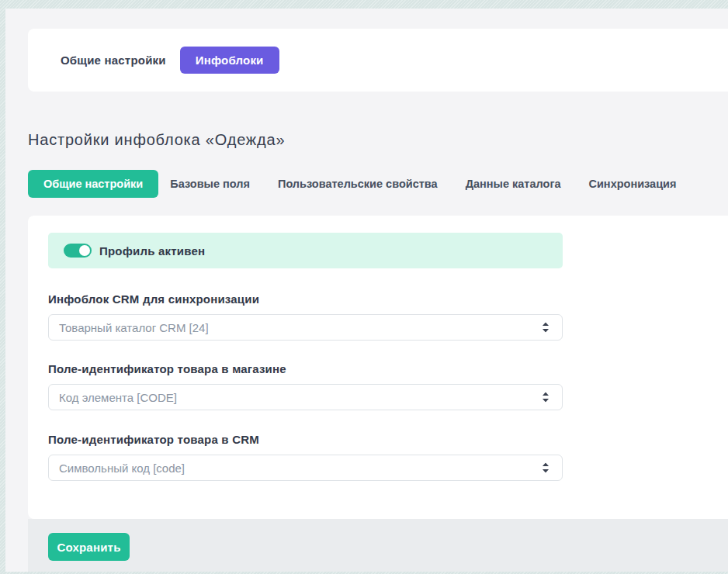 The width and height of the screenshot is (728, 574). I want to click on select-product-id-crm: Символьный код [code], so click(306, 468).